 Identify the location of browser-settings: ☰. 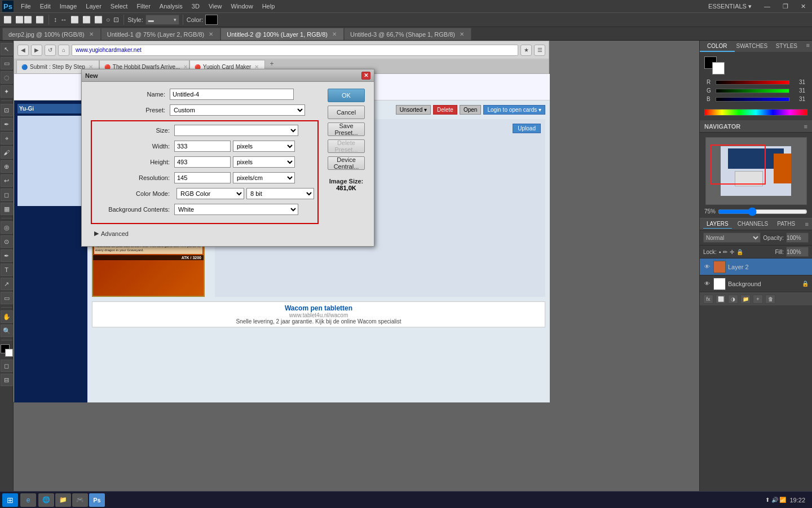
(540, 50).